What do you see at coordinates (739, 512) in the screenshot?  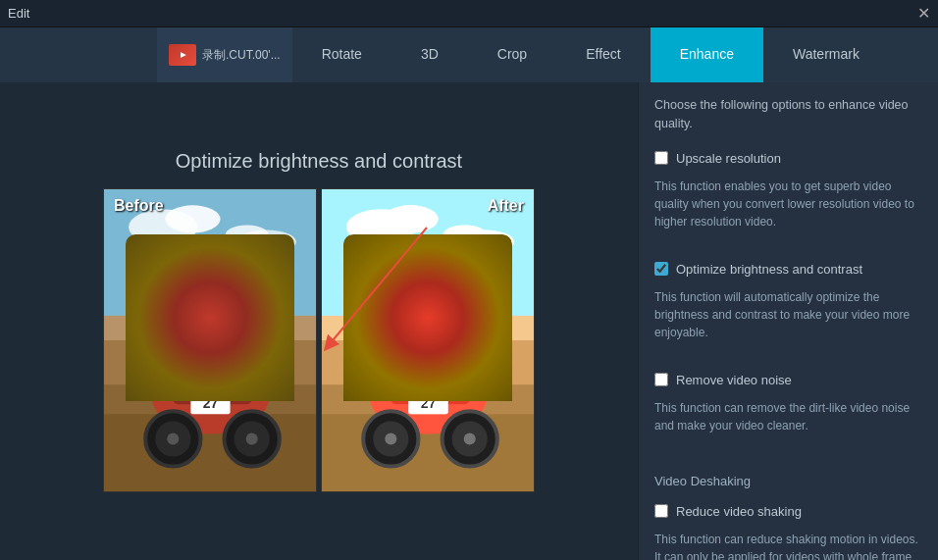 I see `deshaking-label: Reduce video shaking` at bounding box center [739, 512].